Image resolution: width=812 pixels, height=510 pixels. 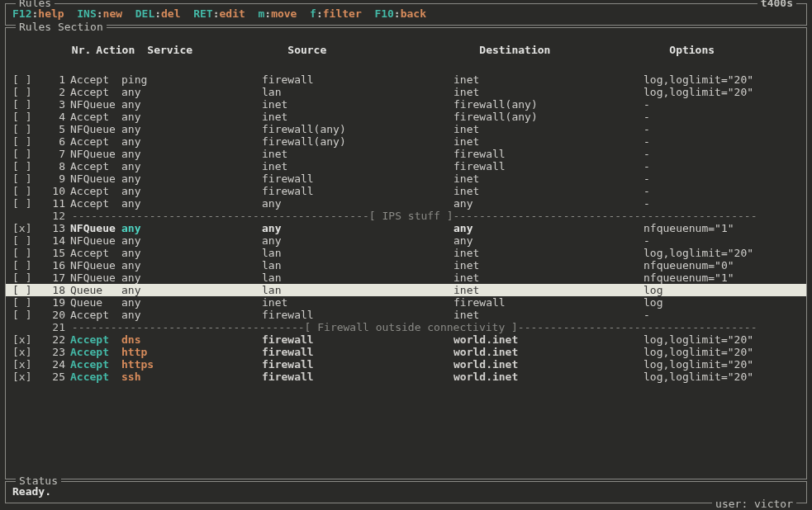 I want to click on table-row: [ ]20Acceptanyfirewallinet-, so click(x=406, y=315).